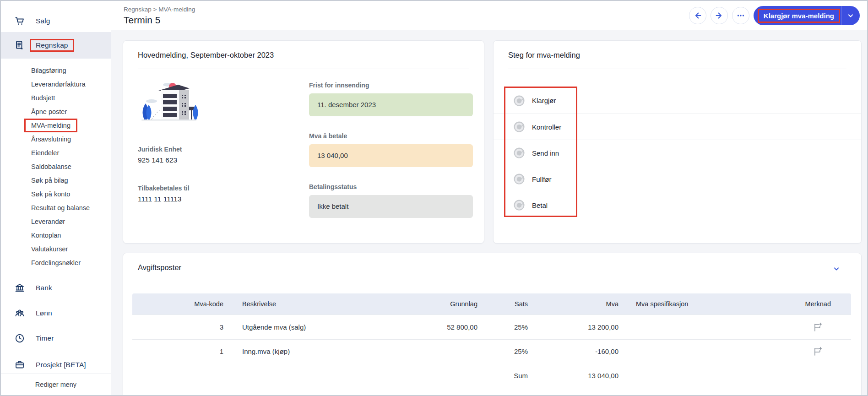  What do you see at coordinates (216, 155) in the screenshot?
I see `juridisk-enhet-field: Juridisk Enhet 925 141 623` at bounding box center [216, 155].